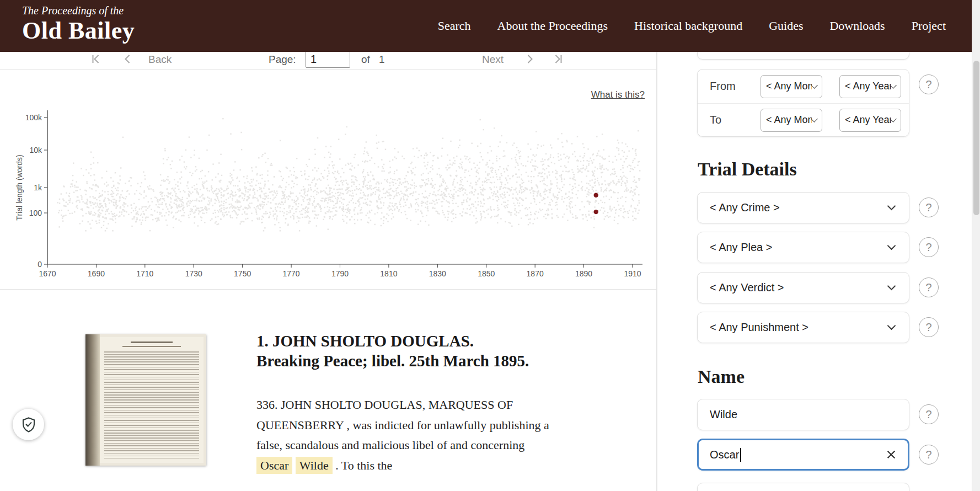 This screenshot has width=980, height=491. I want to click on nav-about: About the Proceedings, so click(553, 26).